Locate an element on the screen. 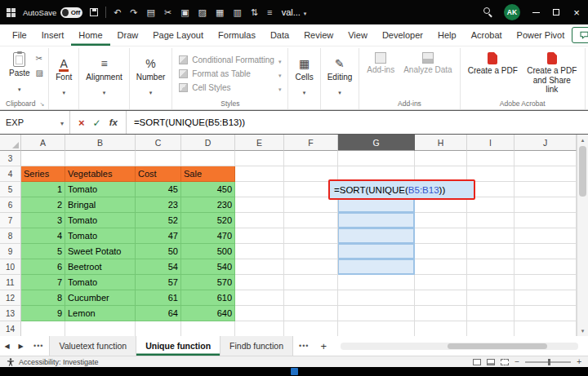  cell-I13 is located at coordinates (491, 313).